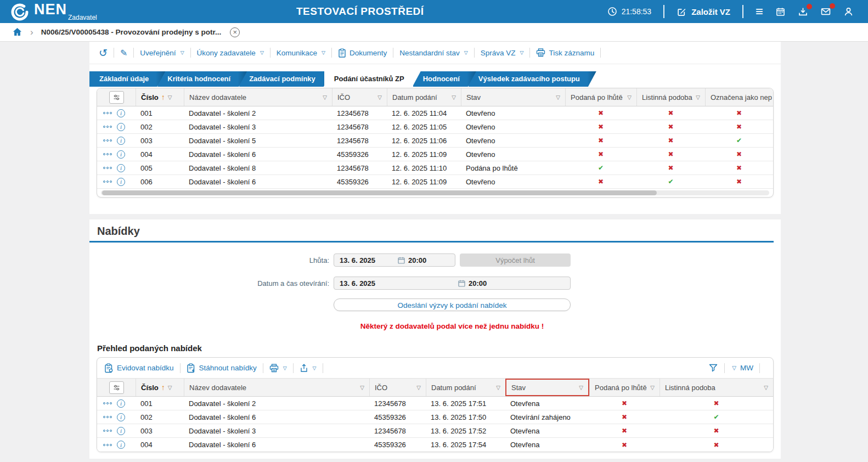 This screenshot has height=462, width=868. I want to click on header-oznacena-jako-nepodana: Označena jako nep, so click(739, 97).